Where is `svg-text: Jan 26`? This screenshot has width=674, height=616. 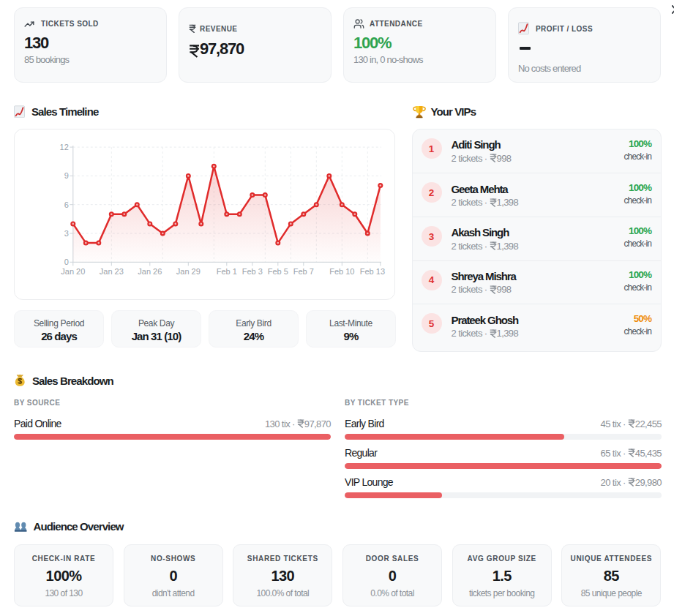 svg-text: Jan 26 is located at coordinates (149, 271).